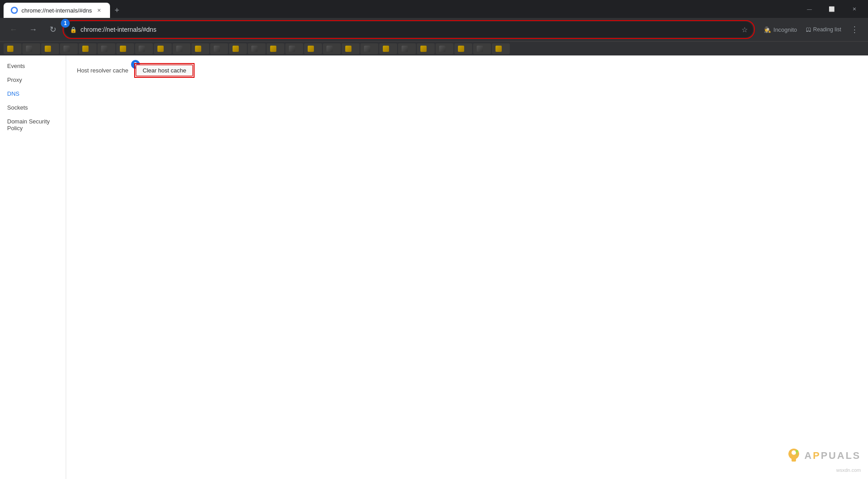  I want to click on incognito-label: Incognito, so click(785, 30).